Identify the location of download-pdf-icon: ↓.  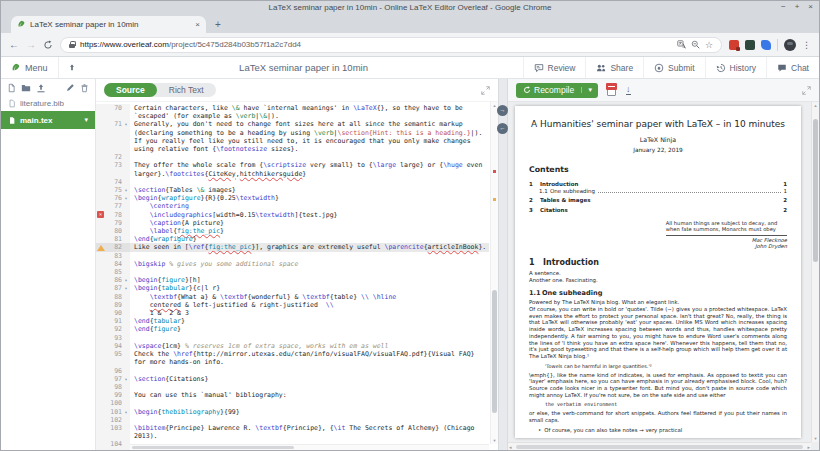
(628, 90).